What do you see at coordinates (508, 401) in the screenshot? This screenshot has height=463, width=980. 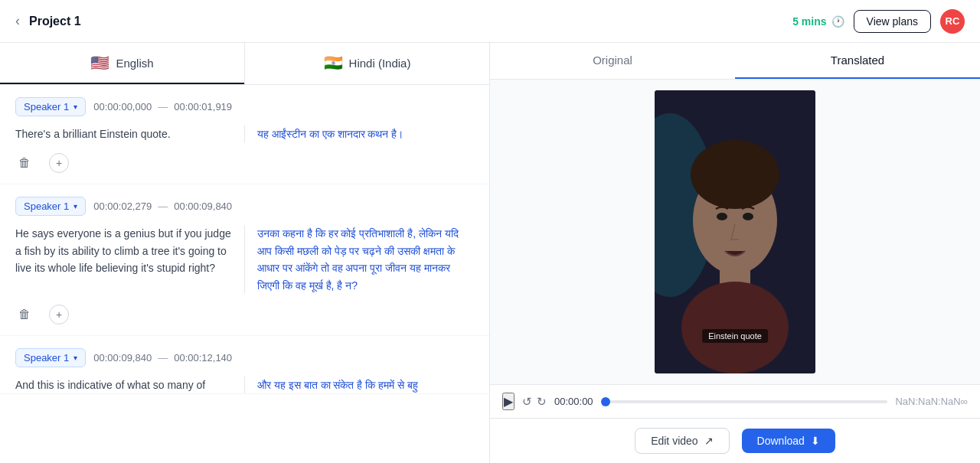 I see `play-button: ▶` at bounding box center [508, 401].